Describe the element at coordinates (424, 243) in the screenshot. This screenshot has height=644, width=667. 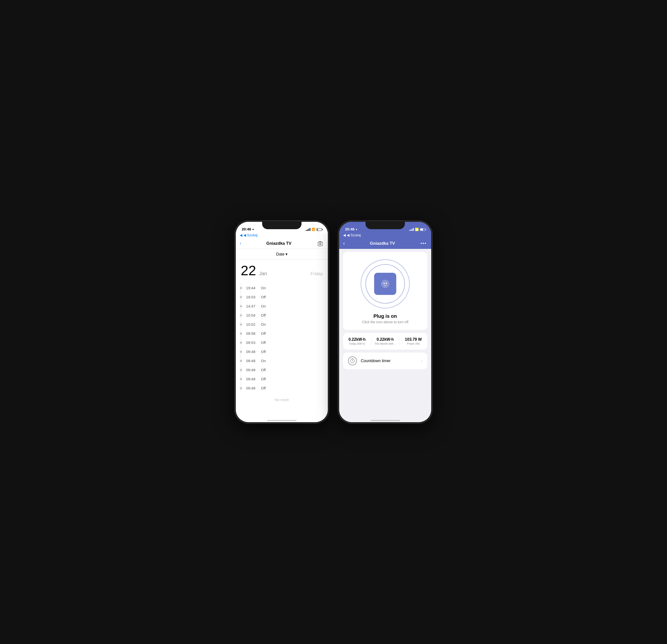
I see `nav-right-right: •••` at that location.